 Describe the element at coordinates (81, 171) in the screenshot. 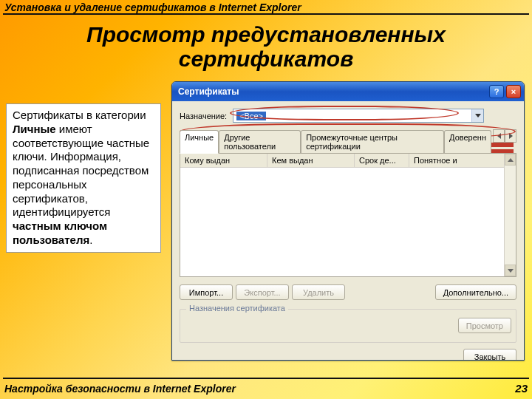

I see `side-text-2: имеют соответствующие частные ключи. Инф…` at that location.